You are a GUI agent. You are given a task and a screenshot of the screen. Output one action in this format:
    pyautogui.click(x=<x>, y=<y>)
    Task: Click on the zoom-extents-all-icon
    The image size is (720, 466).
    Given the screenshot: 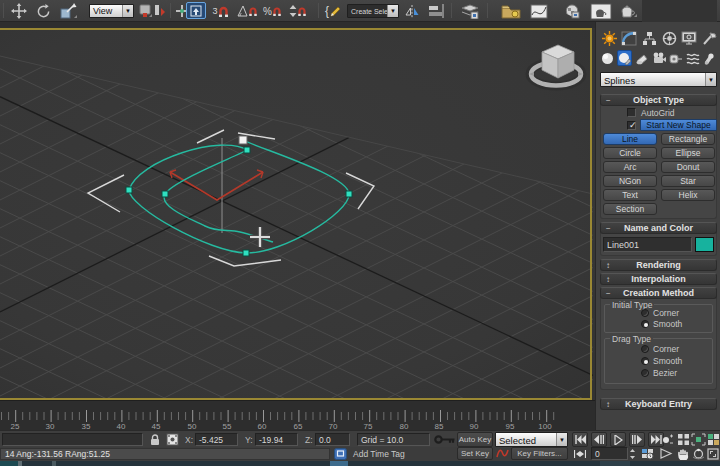 What is the action you would take?
    pyautogui.click(x=713, y=440)
    